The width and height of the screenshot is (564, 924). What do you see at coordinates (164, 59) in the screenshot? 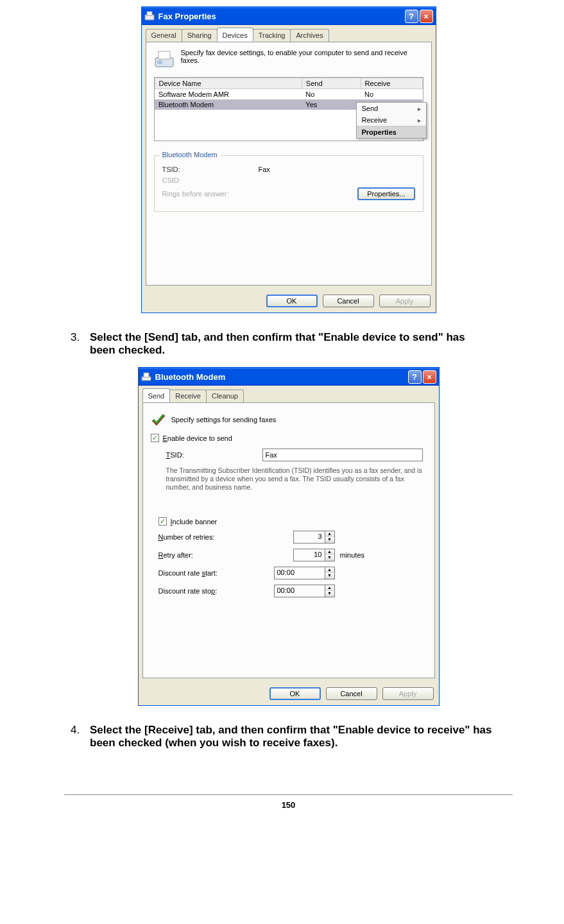
I see `fax-machine-icon` at bounding box center [164, 59].